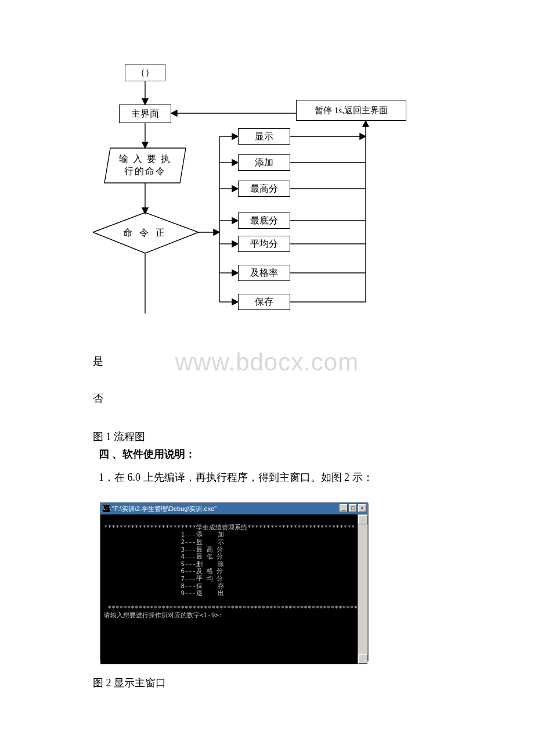  What do you see at coordinates (98, 361) in the screenshot?
I see `label-yes: 是` at bounding box center [98, 361].